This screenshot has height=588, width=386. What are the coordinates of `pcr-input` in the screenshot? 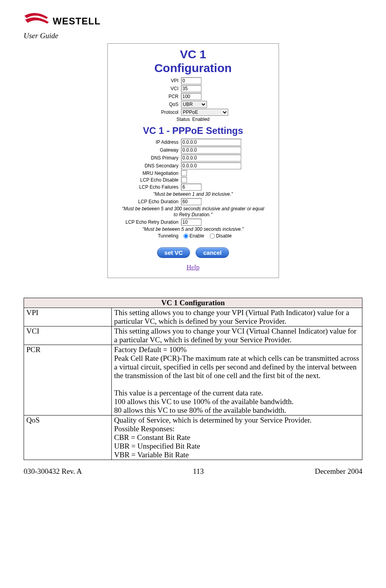 It's located at (191, 96).